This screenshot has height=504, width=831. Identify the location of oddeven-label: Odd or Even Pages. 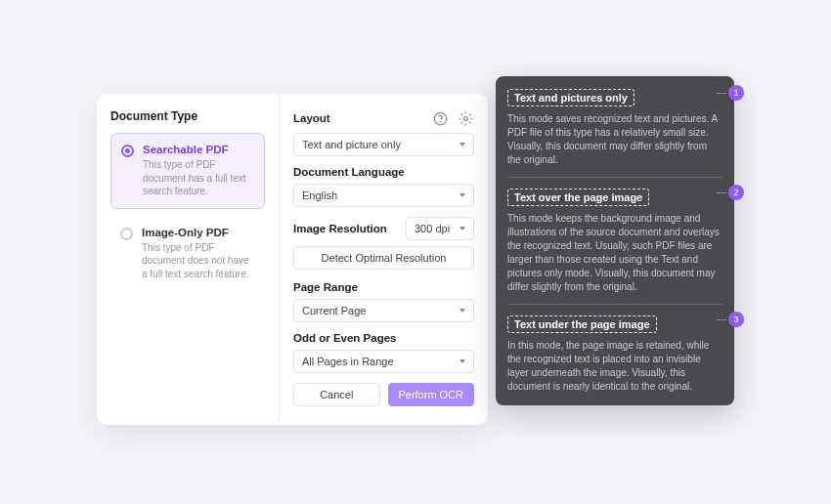
(383, 338).